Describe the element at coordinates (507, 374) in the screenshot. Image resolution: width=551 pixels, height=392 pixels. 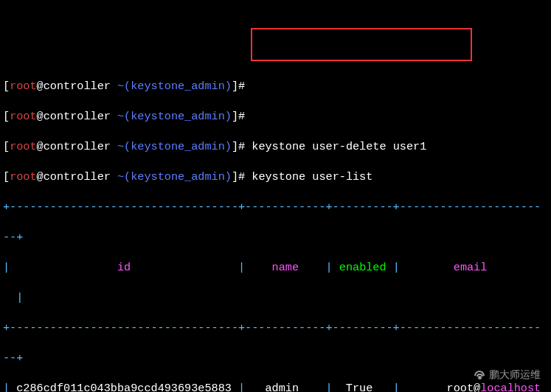
I see `watermark: 鹏大师运维` at that location.